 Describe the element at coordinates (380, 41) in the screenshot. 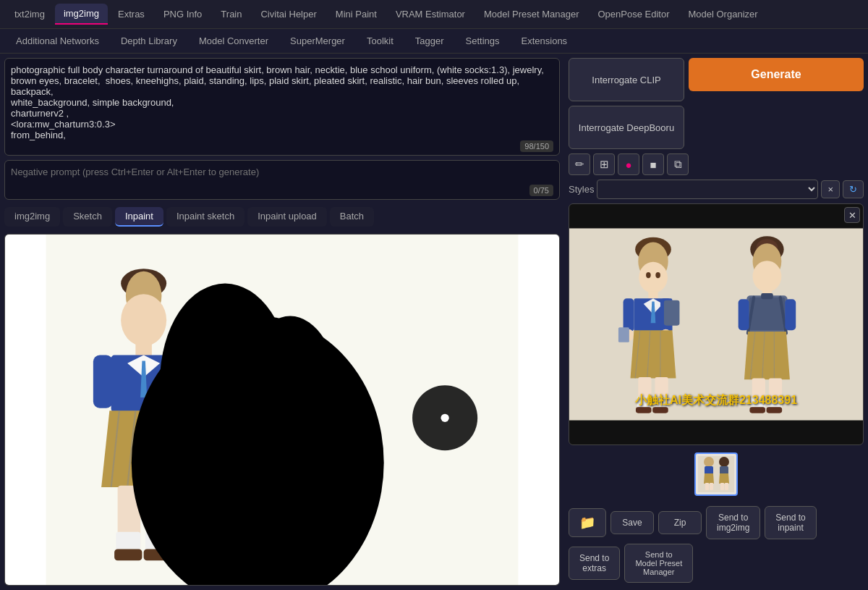

I see `tab-toolkit: Toolkit` at that location.